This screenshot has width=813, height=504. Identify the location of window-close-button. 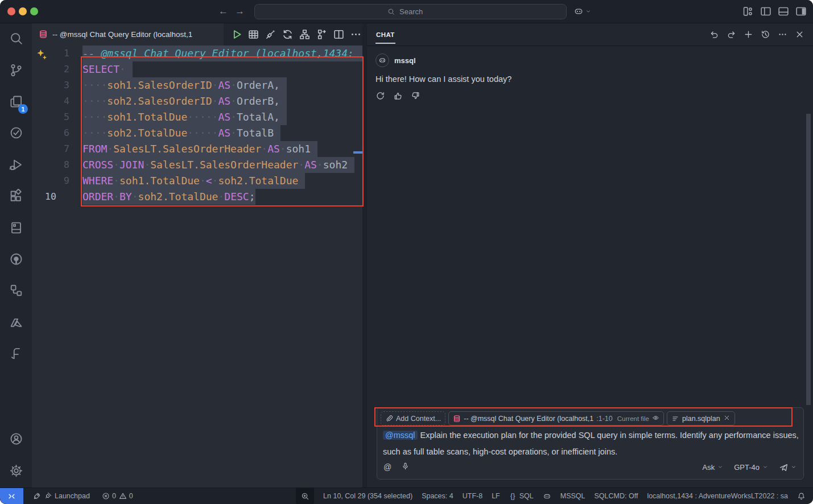
(11, 11).